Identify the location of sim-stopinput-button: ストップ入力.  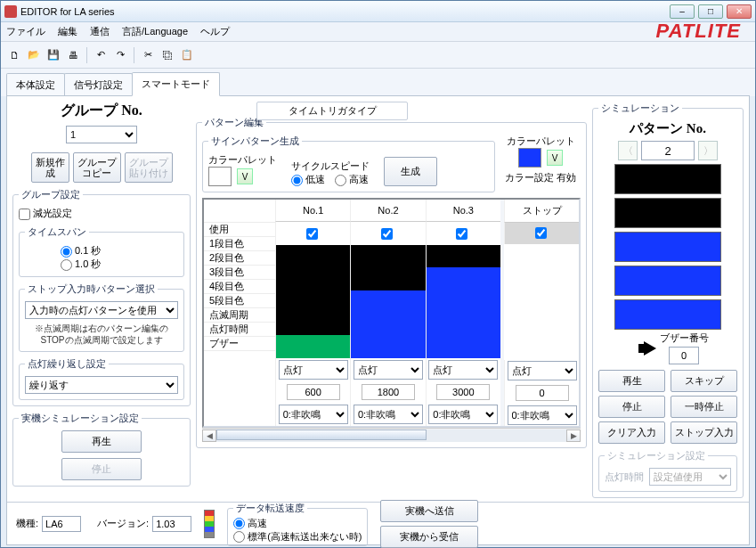
(703, 433).